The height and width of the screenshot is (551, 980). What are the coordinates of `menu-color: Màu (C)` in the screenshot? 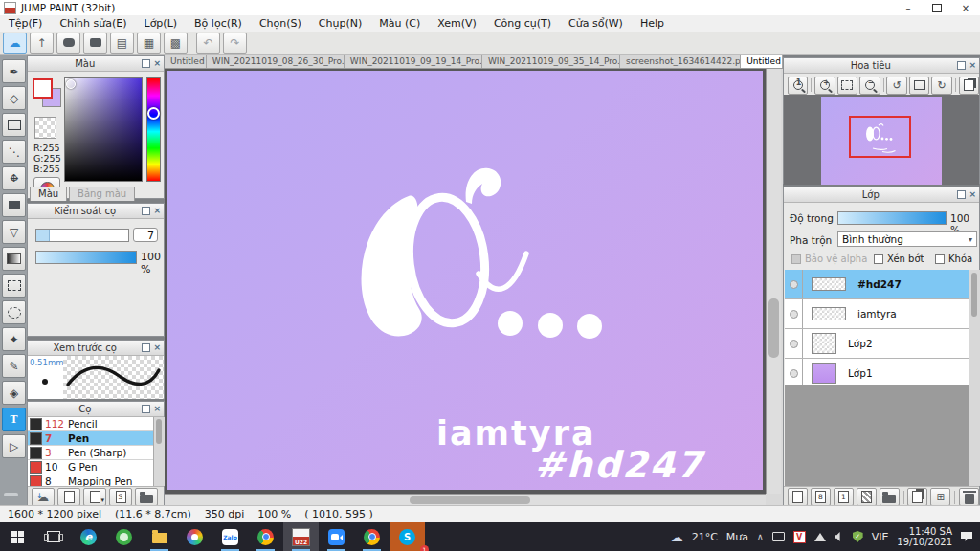 It's located at (400, 23).